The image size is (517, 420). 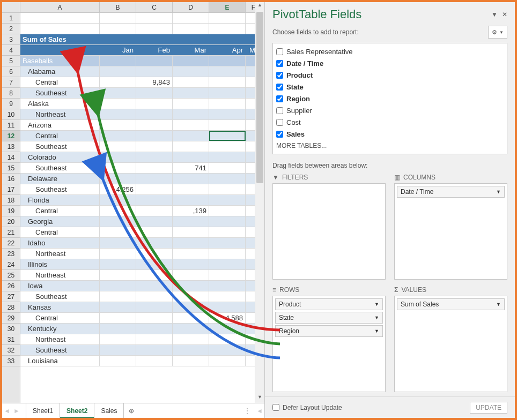 What do you see at coordinates (489, 408) in the screenshot?
I see `update-button: UPDATE` at bounding box center [489, 408].